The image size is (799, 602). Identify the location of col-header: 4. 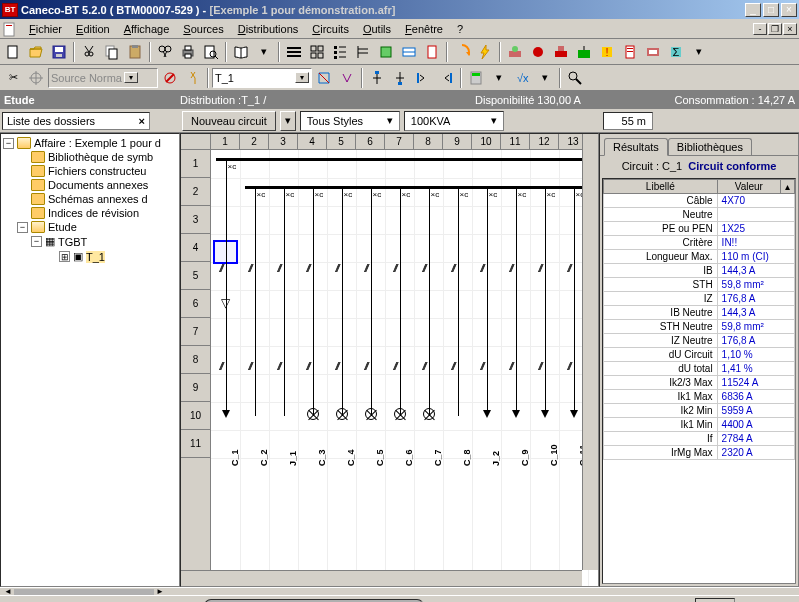
(312, 142).